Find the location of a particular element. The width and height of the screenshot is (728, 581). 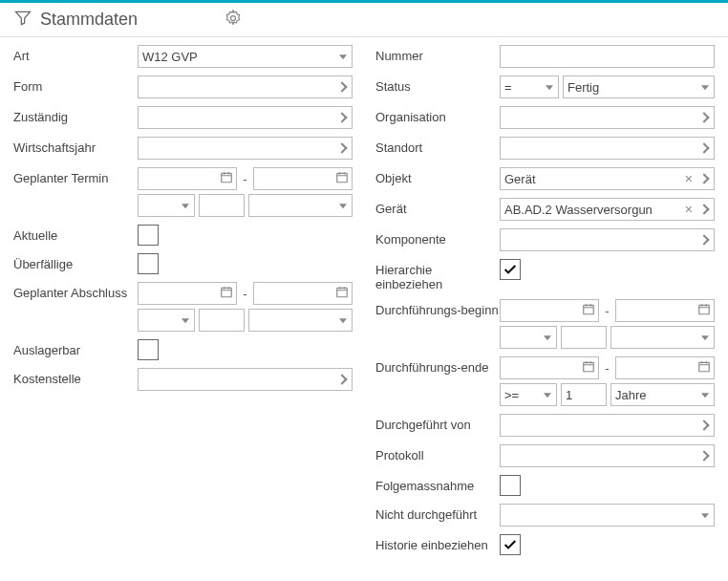

gear-icon is located at coordinates (233, 19).